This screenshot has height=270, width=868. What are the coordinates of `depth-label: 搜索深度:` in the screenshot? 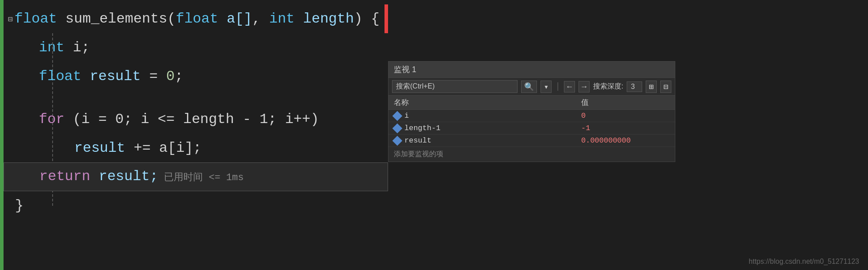 It's located at (608, 87).